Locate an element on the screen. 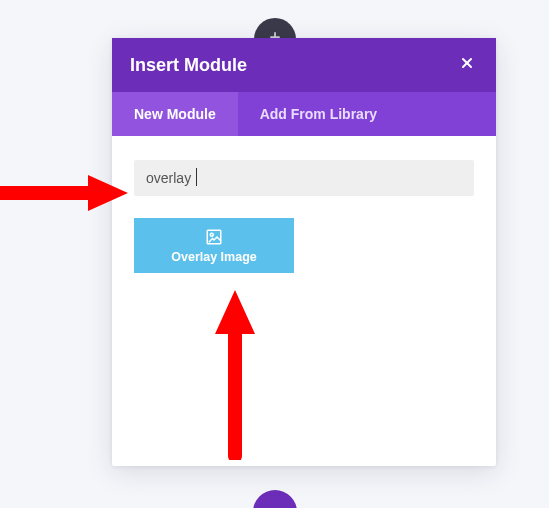 Image resolution: width=549 pixels, height=508 pixels. module-results-row: Overlay Image is located at coordinates (304, 246).